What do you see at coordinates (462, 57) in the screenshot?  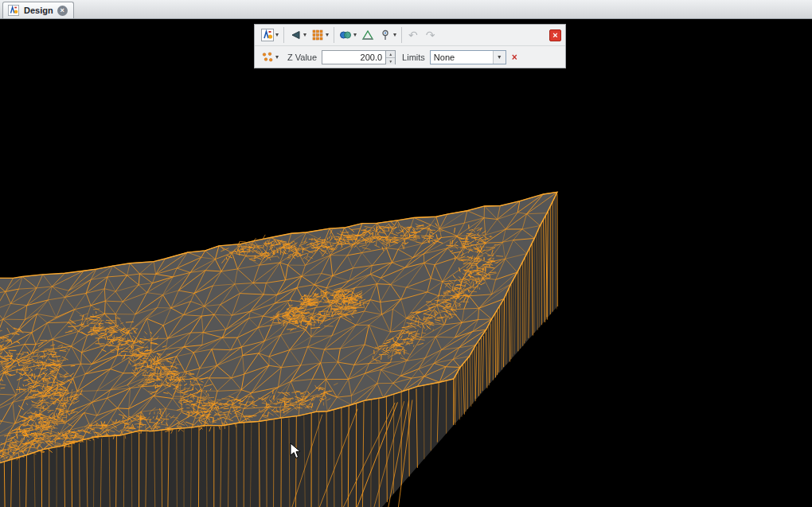 I see `limits-dropdown-value: None` at bounding box center [462, 57].